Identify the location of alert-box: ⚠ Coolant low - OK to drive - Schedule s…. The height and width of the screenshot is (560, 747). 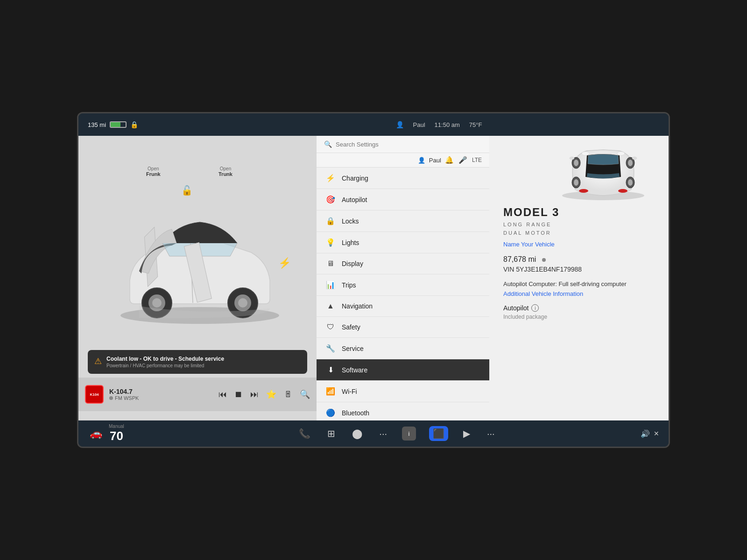
(197, 362).